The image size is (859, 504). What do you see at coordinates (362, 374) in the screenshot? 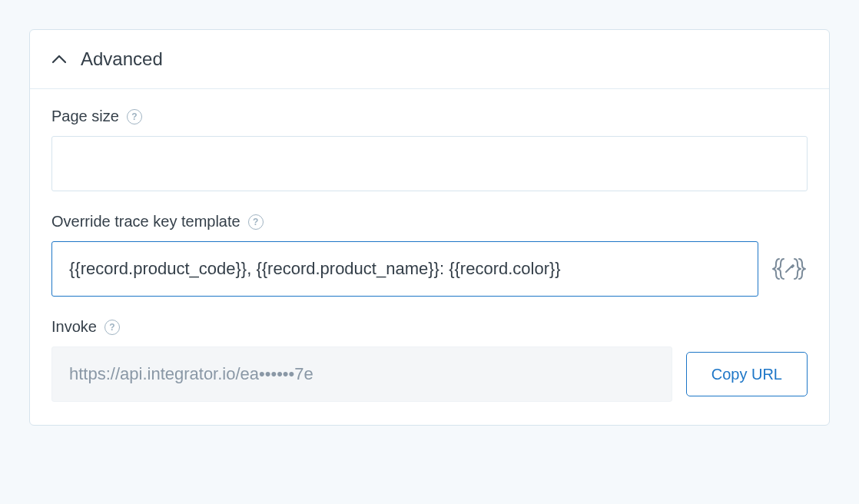
I see `invoke-url-readonly: https://api.integrator.io/ea••••••7e` at bounding box center [362, 374].